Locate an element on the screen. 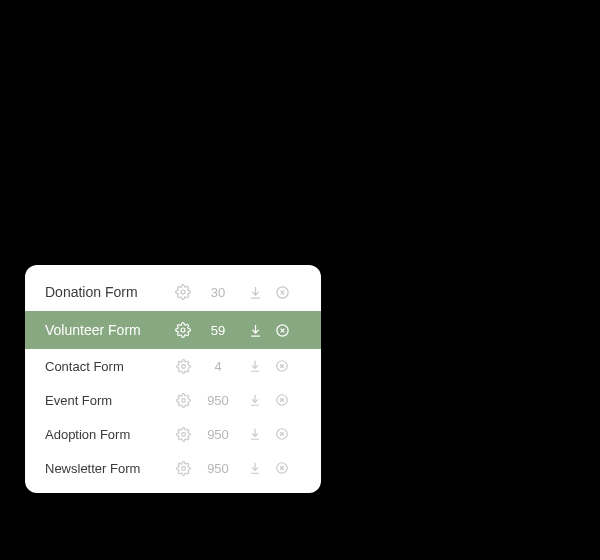 This screenshot has width=600, height=560. form-count: 30 is located at coordinates (218, 292).